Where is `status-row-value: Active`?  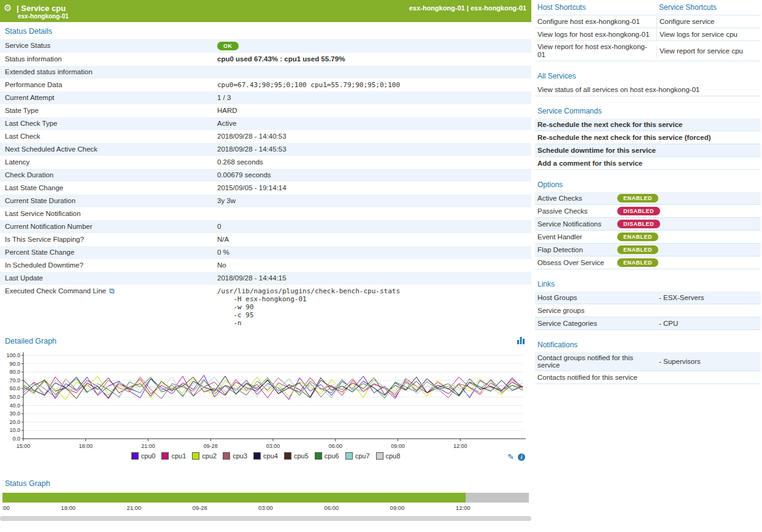 status-row-value: Active is located at coordinates (372, 124).